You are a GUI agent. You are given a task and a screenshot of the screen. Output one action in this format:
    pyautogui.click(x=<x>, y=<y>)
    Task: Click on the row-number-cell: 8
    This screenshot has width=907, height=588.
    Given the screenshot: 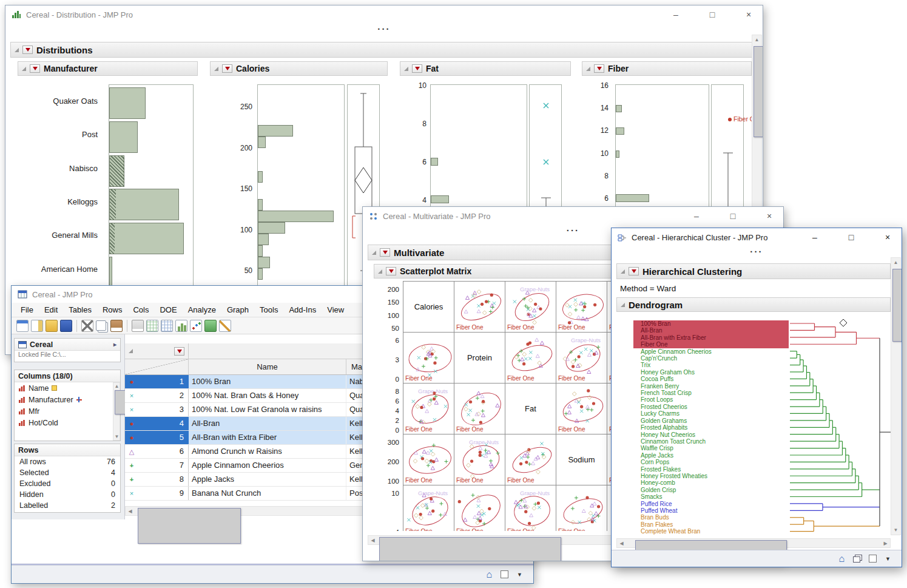 What is the action you would take?
    pyautogui.click(x=164, y=479)
    